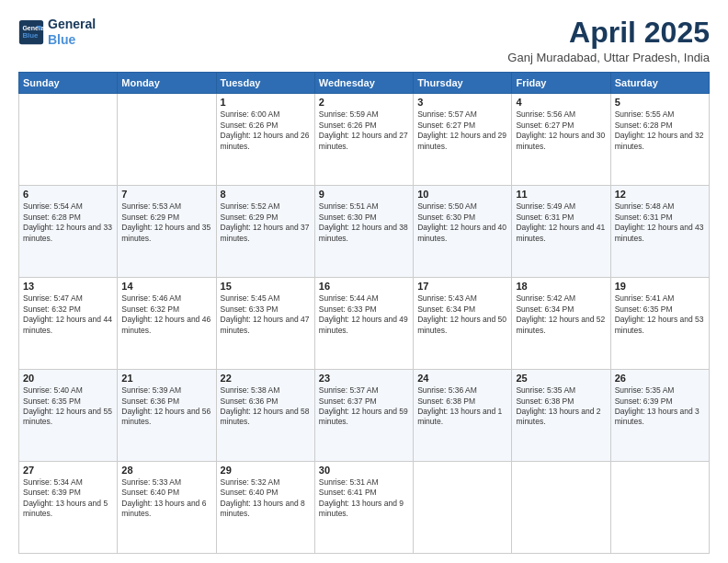  What do you see at coordinates (166, 286) in the screenshot?
I see `day-number: 14` at bounding box center [166, 286].